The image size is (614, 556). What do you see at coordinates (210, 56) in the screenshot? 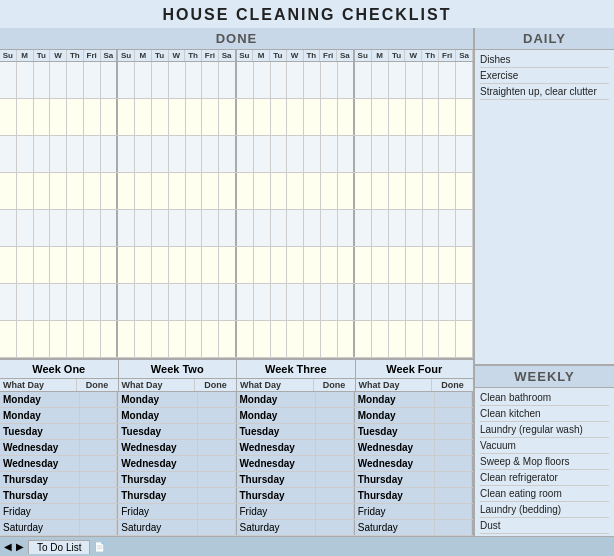
I see `day-fri2: Fri` at bounding box center [210, 56].